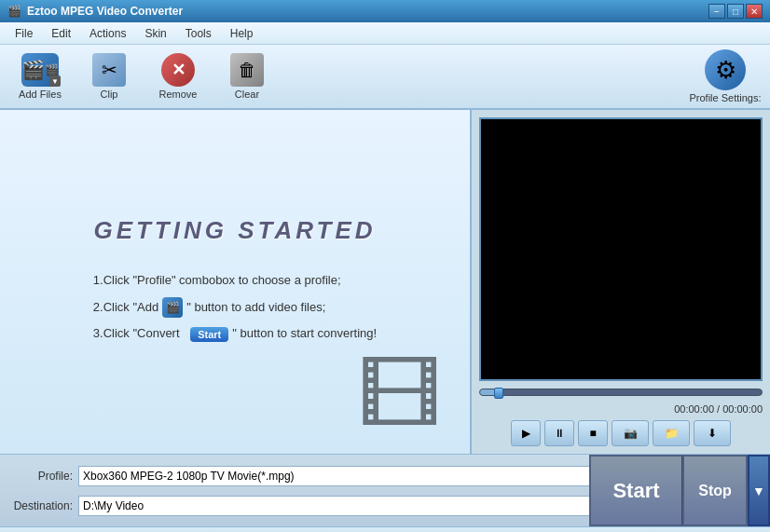 This screenshot has width=770, height=532. I want to click on profile-settings-label: Profile Settings:, so click(725, 98).